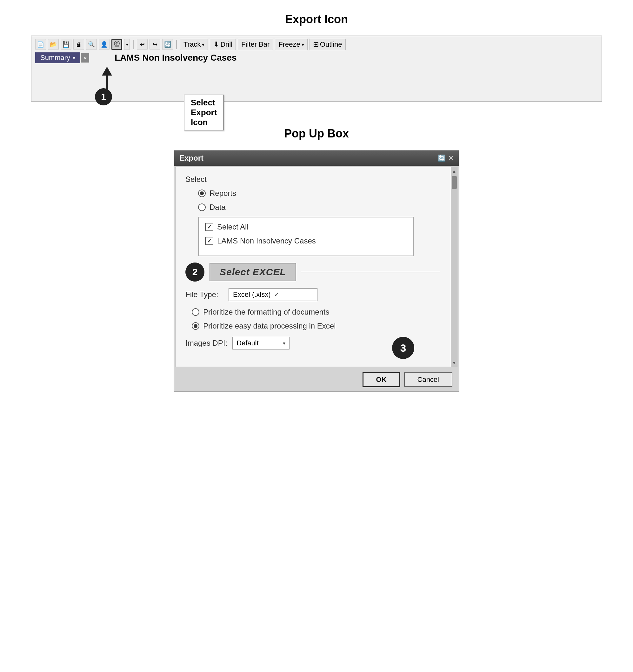  What do you see at coordinates (294, 295) in the screenshot?
I see `file-type-dropdown-icon: ✓` at bounding box center [294, 295].